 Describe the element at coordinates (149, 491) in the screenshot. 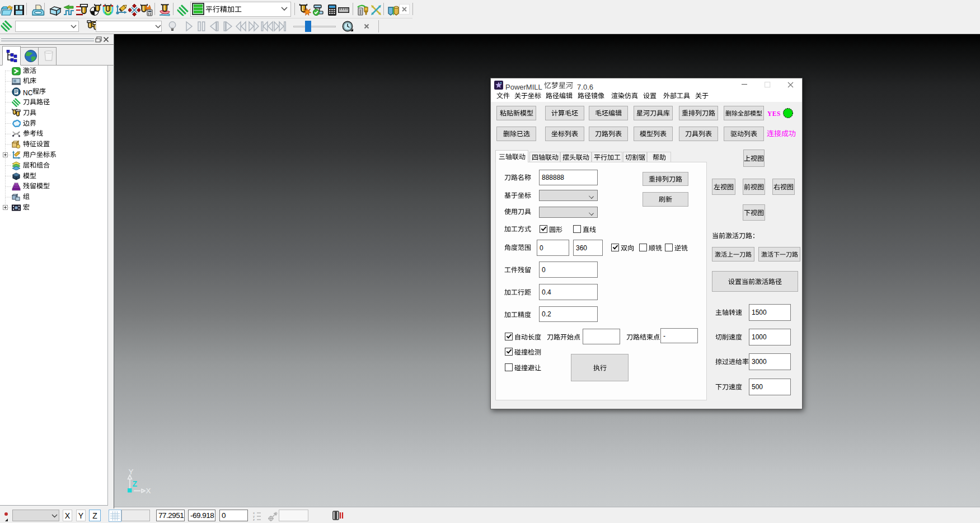

I see `svg-text: X` at that location.